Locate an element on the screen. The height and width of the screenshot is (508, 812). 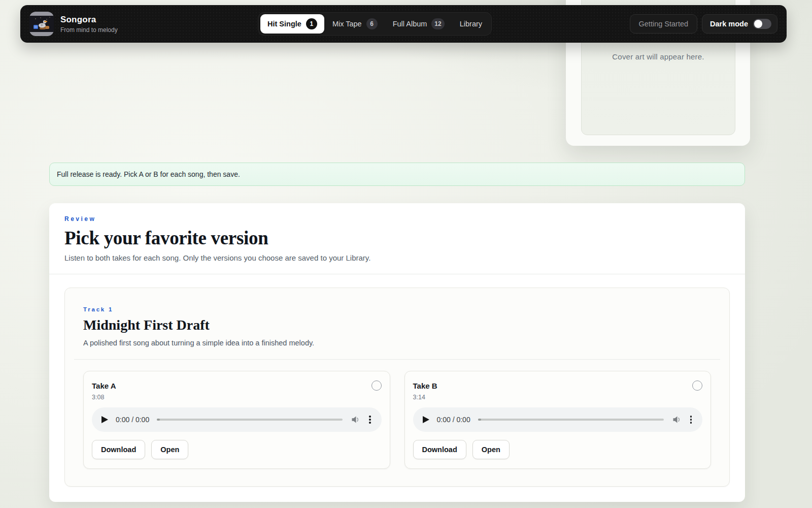
tab-mix-tape: Mix Tape 6 is located at coordinates (355, 24).